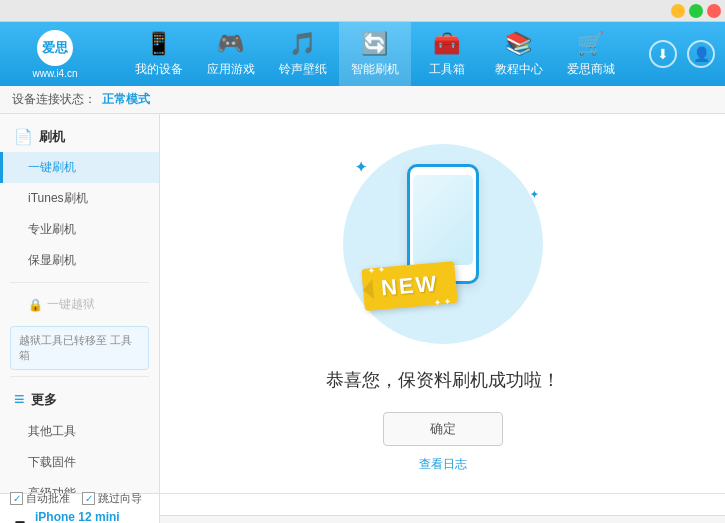  I want to click on sidebar-item-other-tools: 其他工具, so click(80, 432).